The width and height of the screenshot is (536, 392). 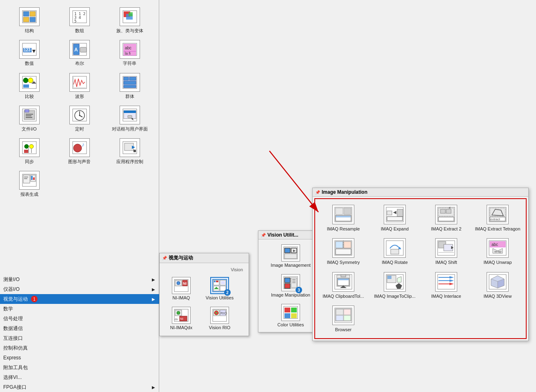 I want to click on palette-item-sync: 同步, so click(x=29, y=151).